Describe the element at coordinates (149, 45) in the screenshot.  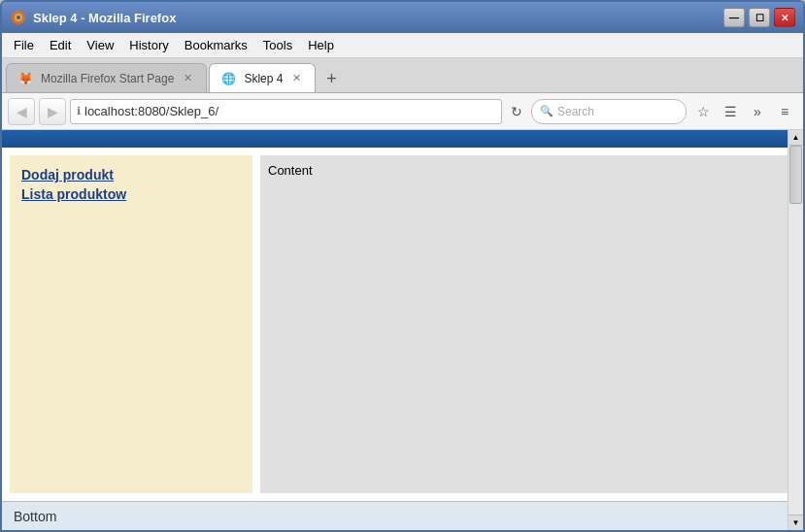
I see `menu-history: History` at that location.